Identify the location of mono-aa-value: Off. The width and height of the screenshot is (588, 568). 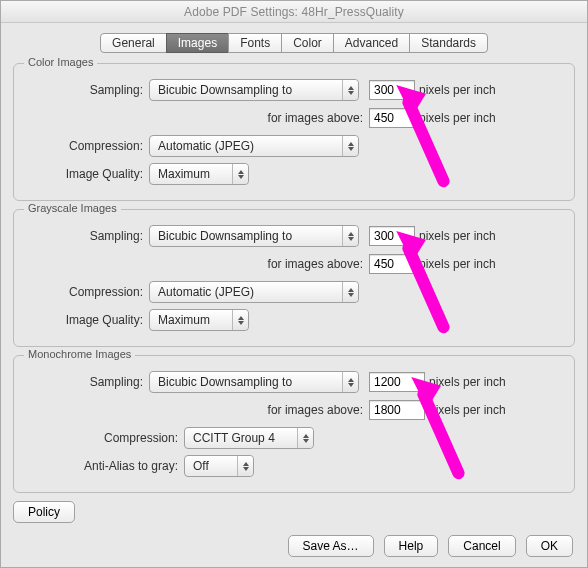
(201, 466).